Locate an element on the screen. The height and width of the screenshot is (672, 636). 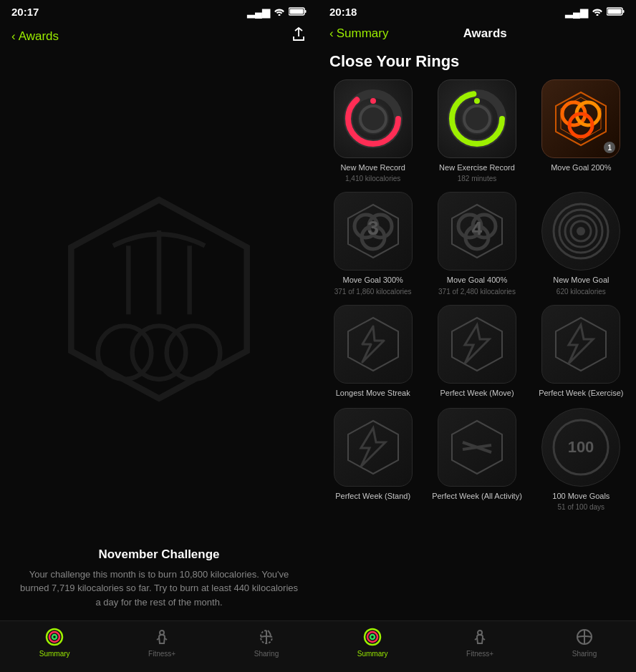
award-sub-11: 51 of 100 days is located at coordinates (582, 507).